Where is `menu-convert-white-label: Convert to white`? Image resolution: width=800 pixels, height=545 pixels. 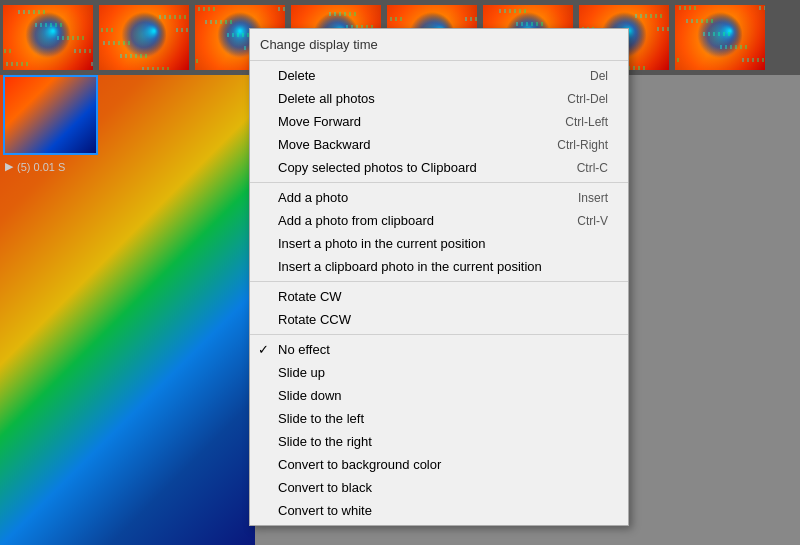
menu-convert-white-label: Convert to white is located at coordinates (325, 510).